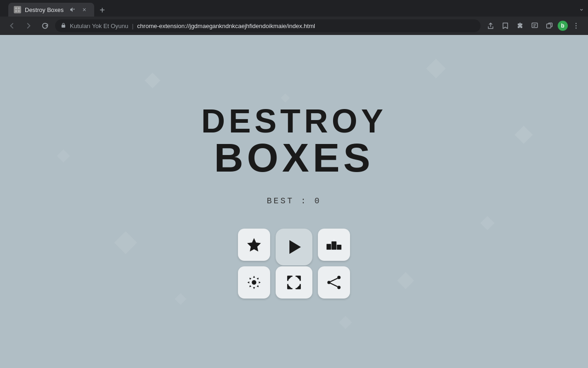 This screenshot has height=368, width=588. Describe the element at coordinates (294, 247) in the screenshot. I see `play-icon` at that location.